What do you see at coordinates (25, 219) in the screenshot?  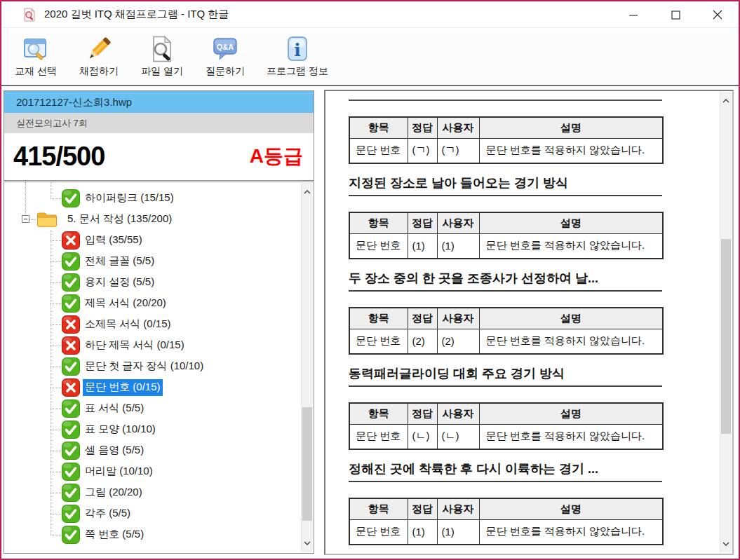 I see `collapse-expander-icon` at bounding box center [25, 219].